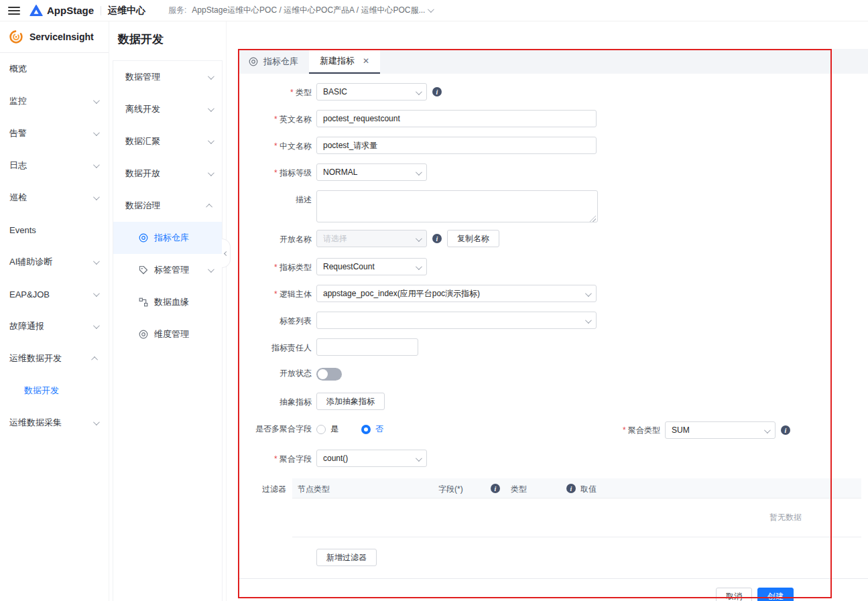 The image size is (868, 601). I want to click on sidebar-item-monitoring: 监控, so click(54, 101).